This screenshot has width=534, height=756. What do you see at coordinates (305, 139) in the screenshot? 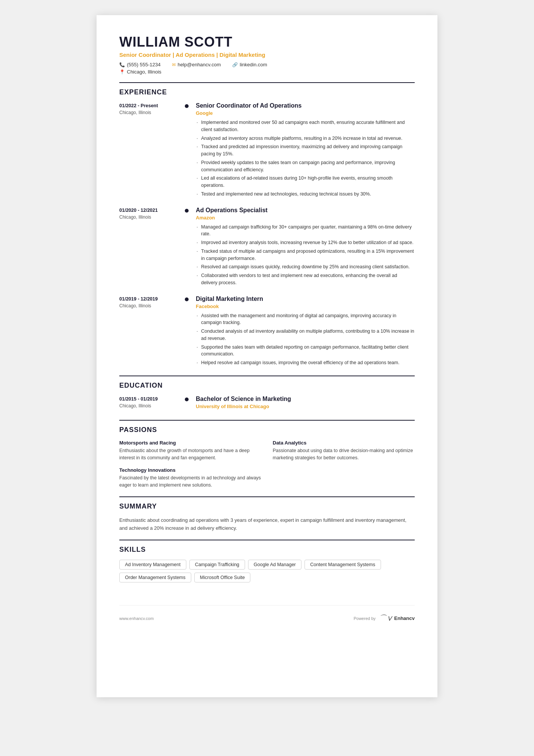
I see `exp1-bullet-2: Analyzed ad inventory across multiple pl…` at bounding box center [305, 139].